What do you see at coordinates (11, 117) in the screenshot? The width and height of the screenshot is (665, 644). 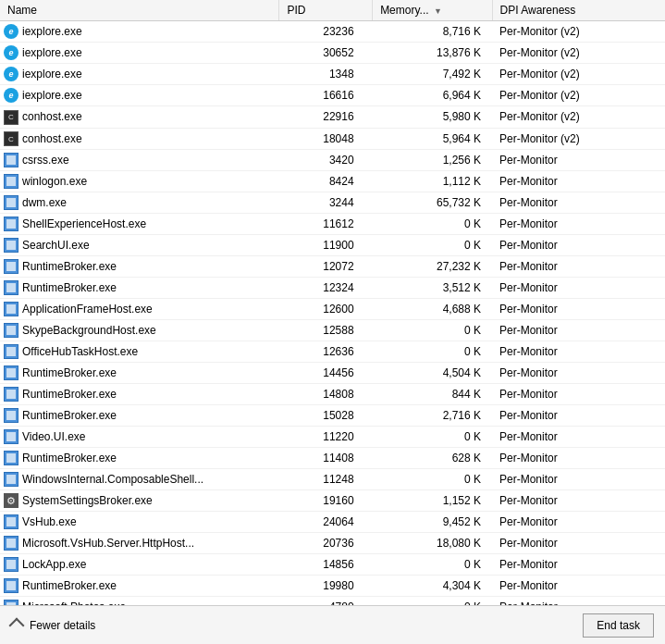 I see `process-icon: C` at bounding box center [11, 117].